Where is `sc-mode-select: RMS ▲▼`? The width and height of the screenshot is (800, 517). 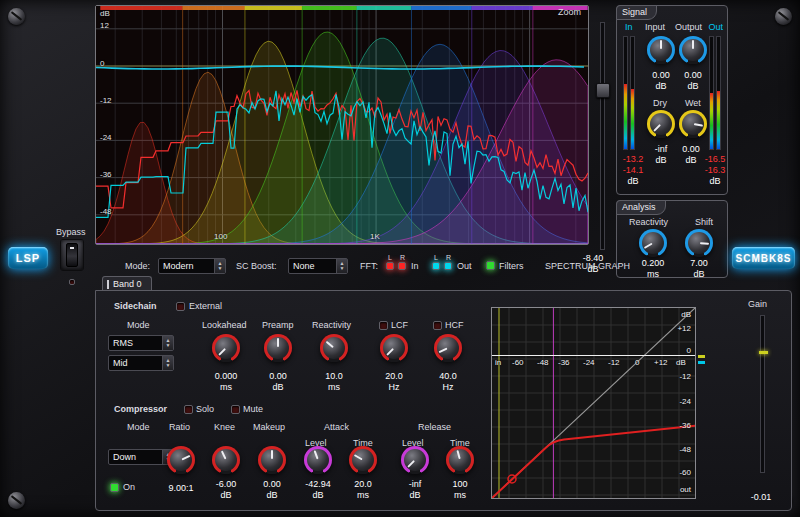
sc-mode-select: RMS ▲▼ is located at coordinates (141, 343).